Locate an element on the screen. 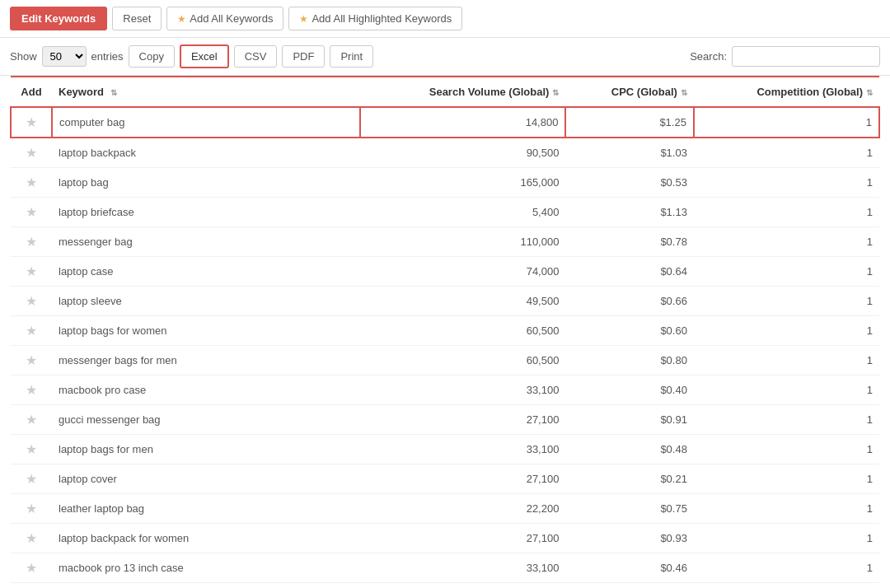  table-row: ★gucci messenger bag27,100$0.911 is located at coordinates (445, 420).